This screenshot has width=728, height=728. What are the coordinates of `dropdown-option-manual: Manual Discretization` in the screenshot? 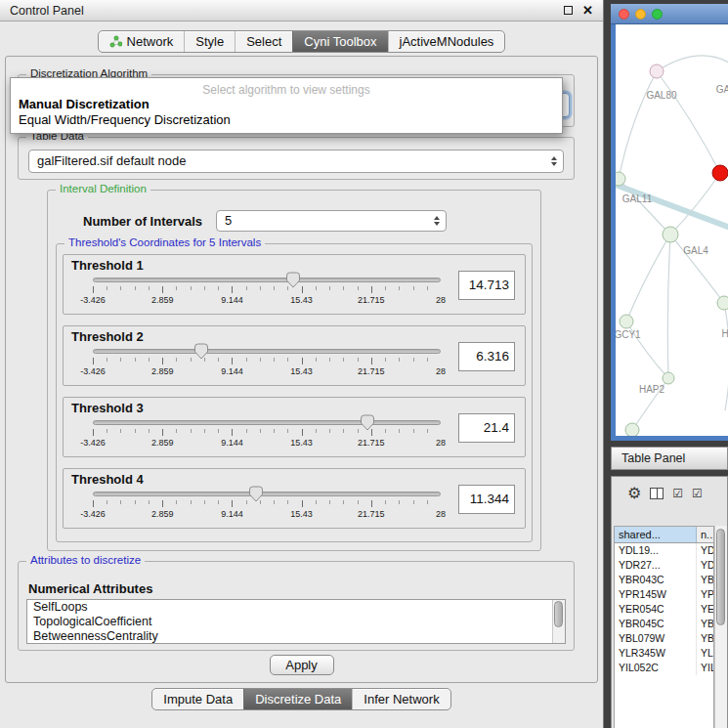 It's located at (286, 105).